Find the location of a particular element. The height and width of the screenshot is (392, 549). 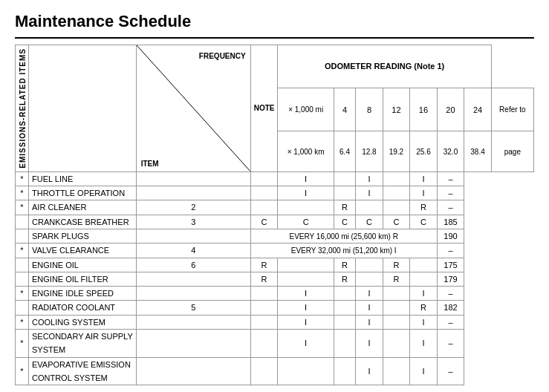

km-38.4: 38.4 is located at coordinates (478, 151).